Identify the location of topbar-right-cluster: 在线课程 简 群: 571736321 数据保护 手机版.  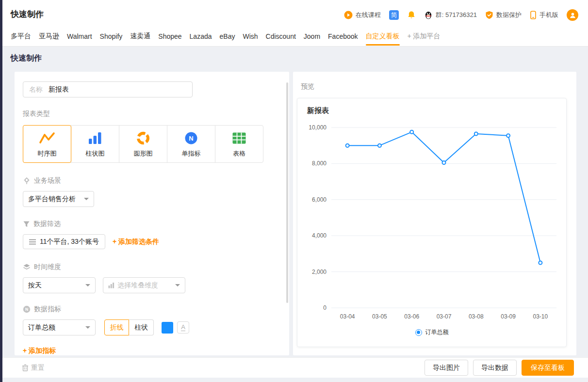
(461, 15).